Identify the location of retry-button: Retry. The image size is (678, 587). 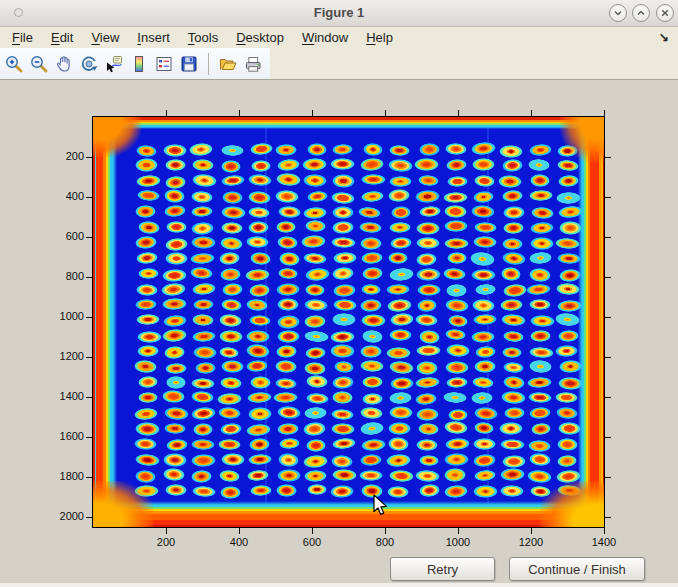
(442, 569).